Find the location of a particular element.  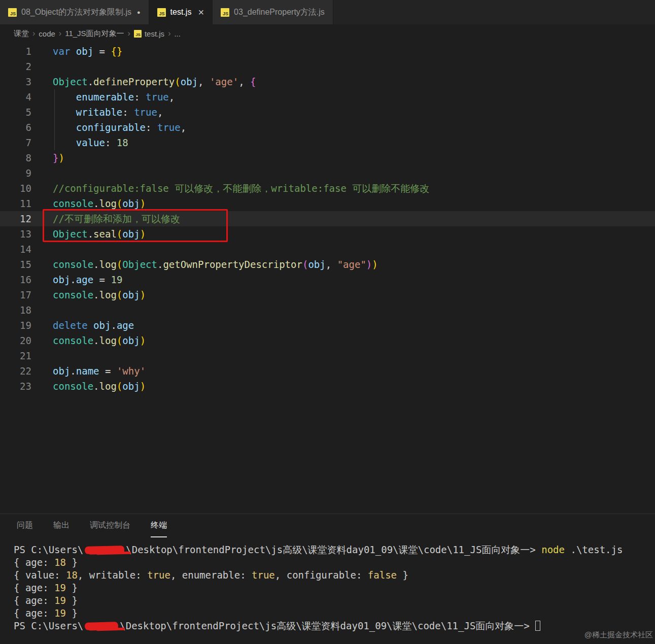

terminal-line: PS C:\Users\\Desktop\frontendProject\js高… is located at coordinates (334, 626).